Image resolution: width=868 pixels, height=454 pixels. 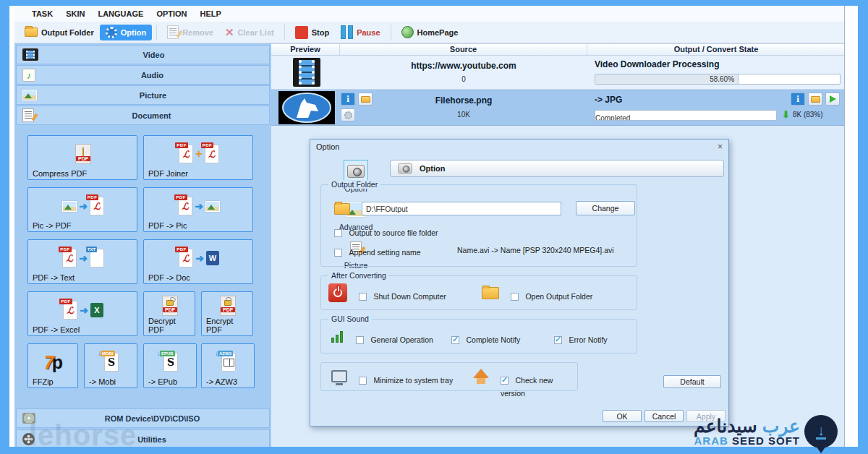 I want to click on computer-icon, so click(x=339, y=376).